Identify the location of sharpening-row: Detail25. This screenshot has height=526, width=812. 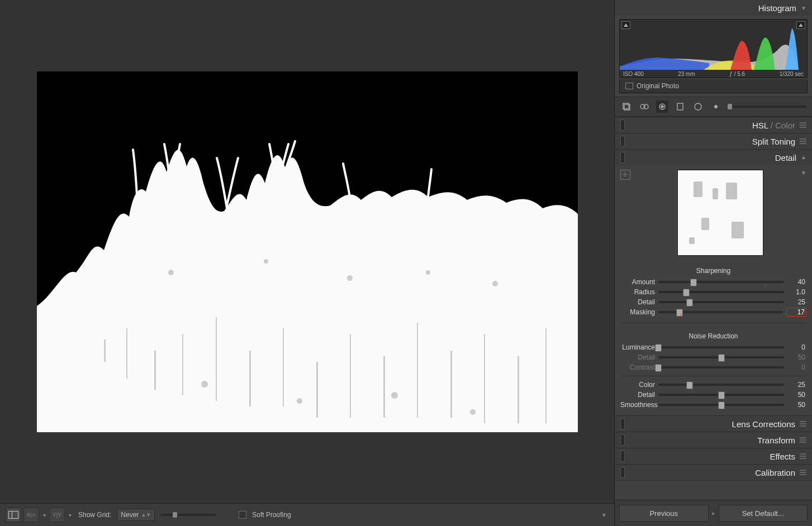
(713, 302).